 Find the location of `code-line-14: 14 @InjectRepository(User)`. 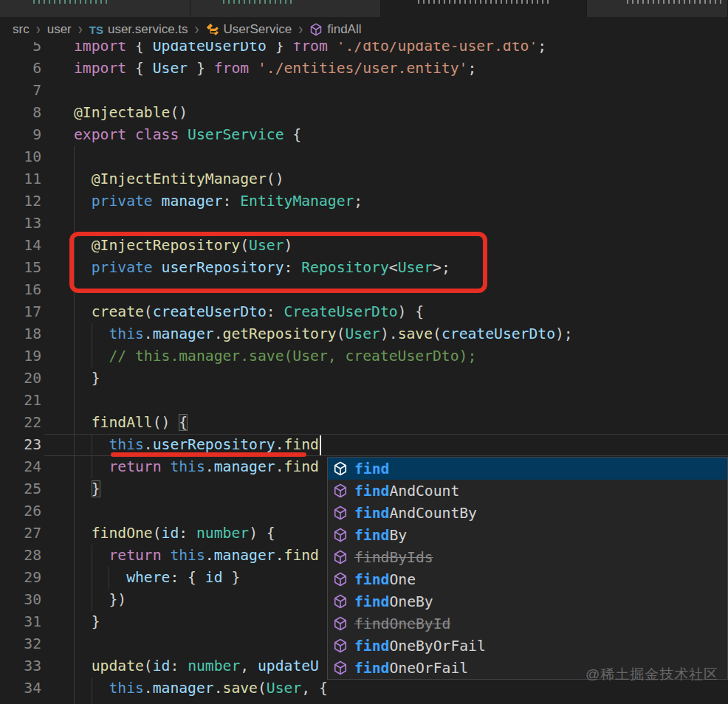

code-line-14: 14 @InjectRepository(User) is located at coordinates (364, 246).